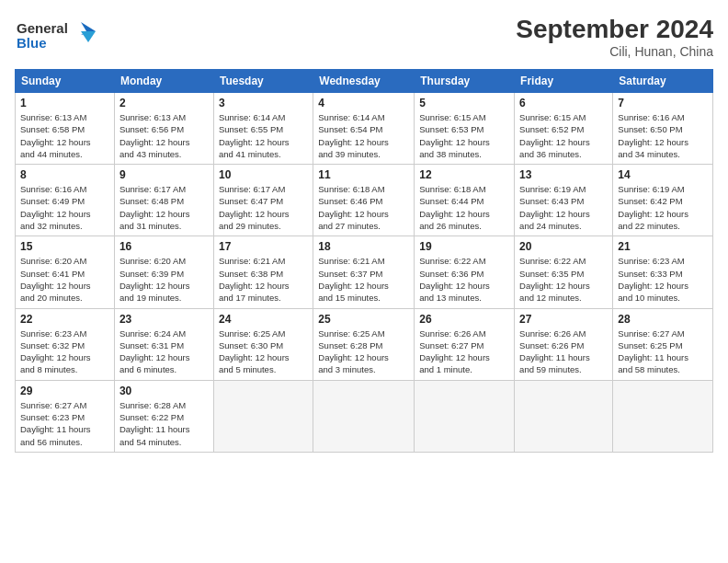  Describe the element at coordinates (465, 129) in the screenshot. I see `table-row: 5Sunrise: 6:15 AM Sunset: 6:53 PM Daylig…` at that location.